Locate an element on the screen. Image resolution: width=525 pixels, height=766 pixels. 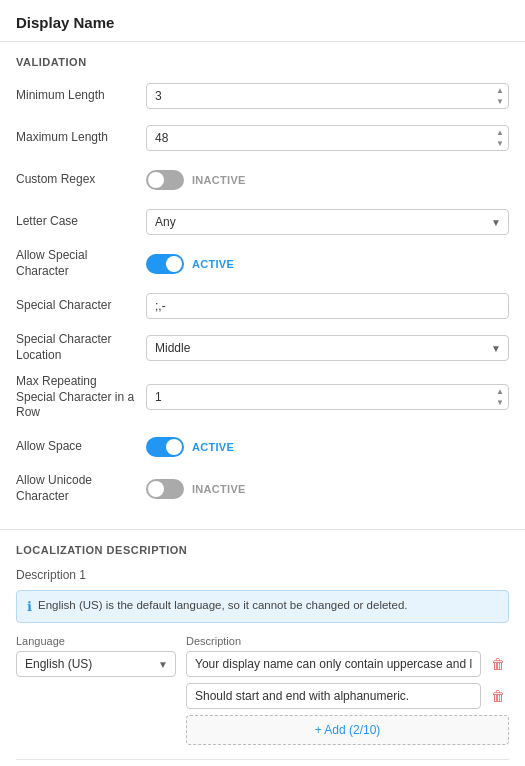
allow-space-slider is located at coordinates (165, 447).